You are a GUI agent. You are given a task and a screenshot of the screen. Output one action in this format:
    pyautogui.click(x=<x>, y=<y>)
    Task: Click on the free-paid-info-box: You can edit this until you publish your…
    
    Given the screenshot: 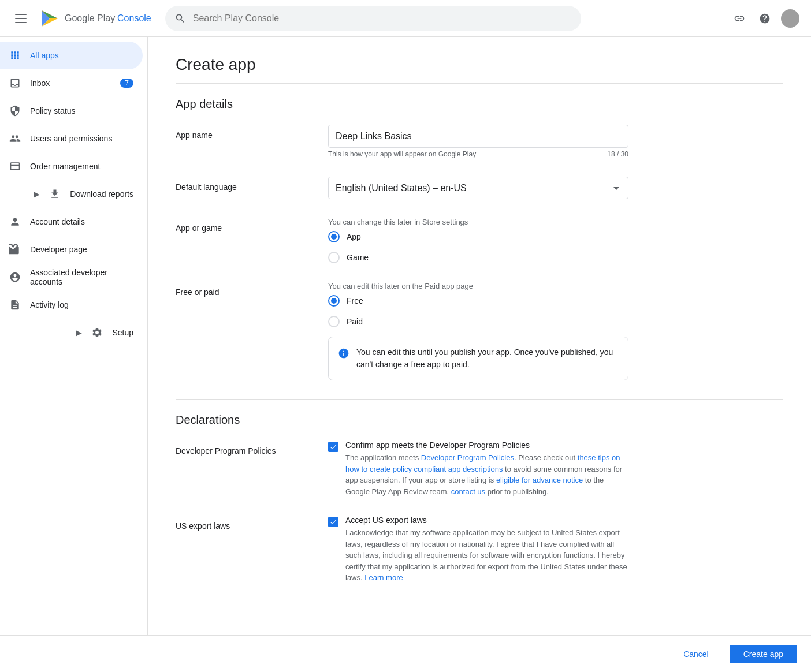 What is the action you would take?
    pyautogui.click(x=478, y=359)
    